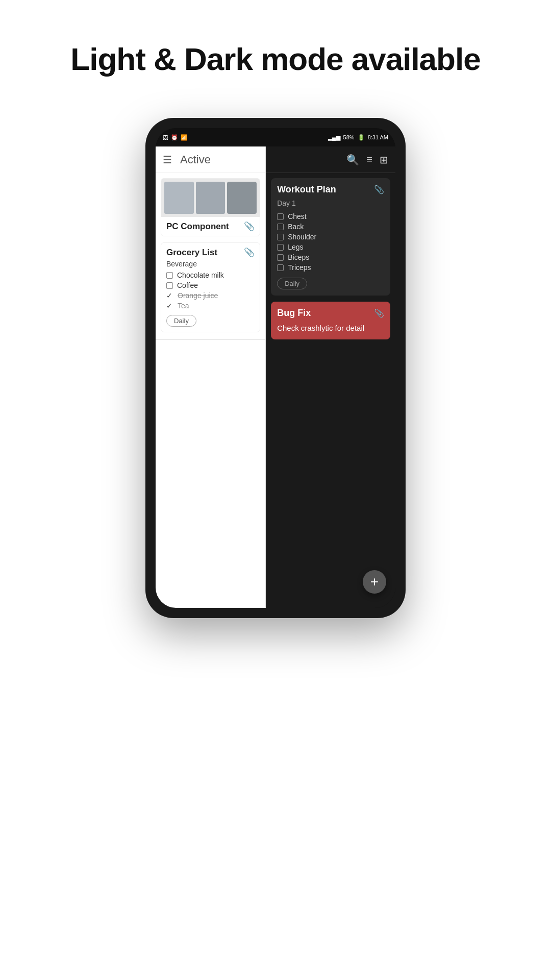 This screenshot has width=551, height=980. I want to click on wifi-icon: 📶, so click(184, 138).